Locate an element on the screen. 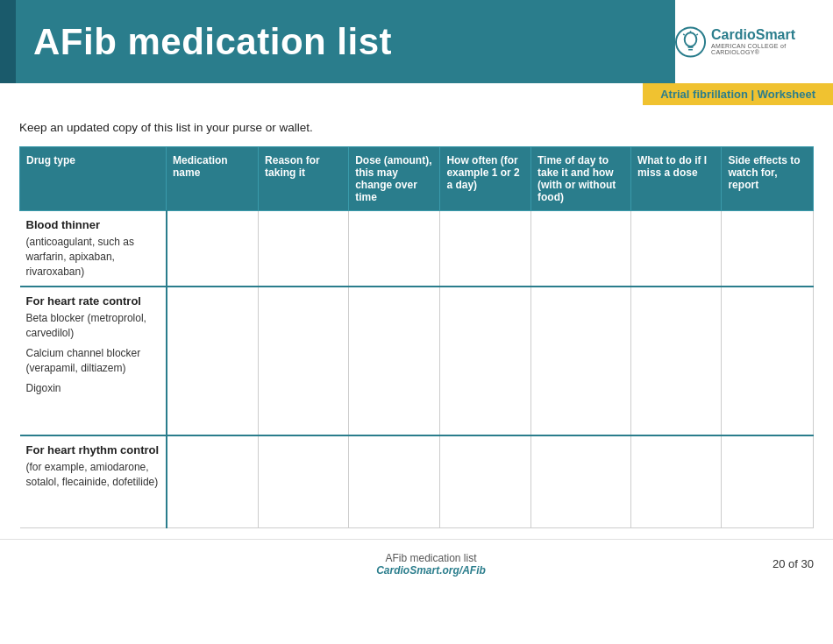 The image size is (833, 644). drug-type-title: Blood thinner is located at coordinates (93, 224).